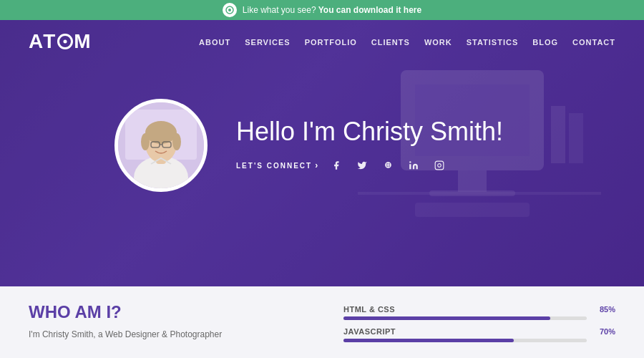 This screenshot has height=358, width=644. I want to click on skill-bar-bg-js, so click(465, 341).